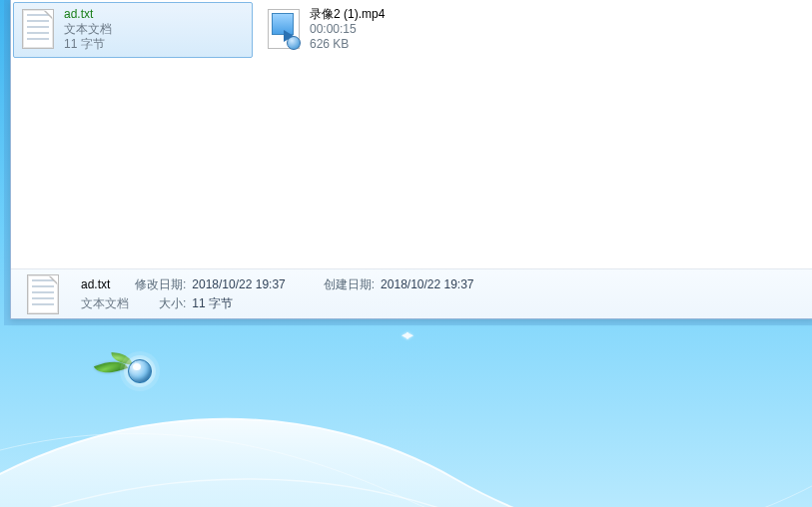  I want to click on details-size-value: 11 字节, so click(238, 303).